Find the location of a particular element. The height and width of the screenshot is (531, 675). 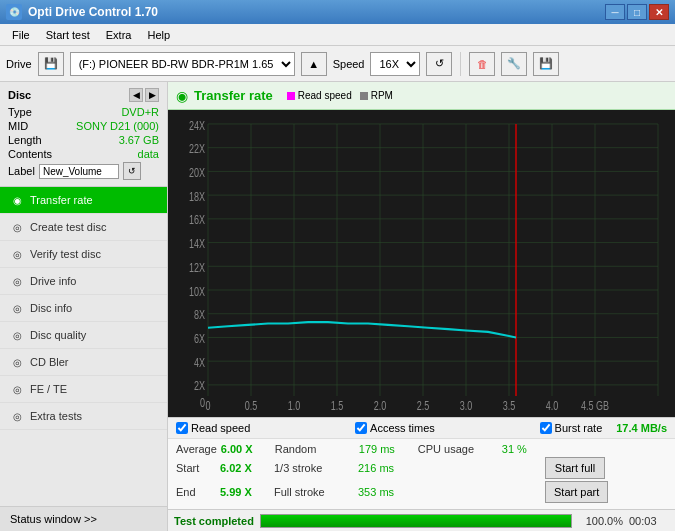

chart-header: ◉ Transfer rate Read speed RPM is located at coordinates (422, 96).